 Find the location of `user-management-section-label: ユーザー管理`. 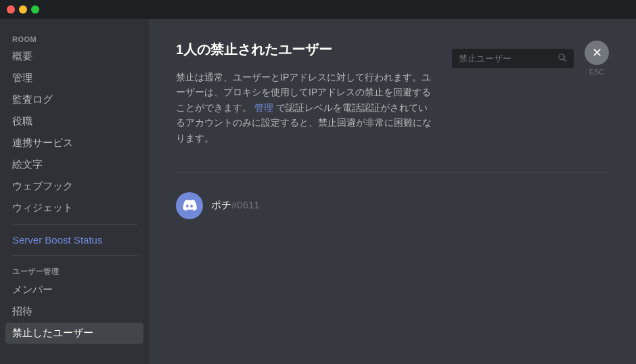

user-management-section-label: ユーザー管理 is located at coordinates (74, 271).